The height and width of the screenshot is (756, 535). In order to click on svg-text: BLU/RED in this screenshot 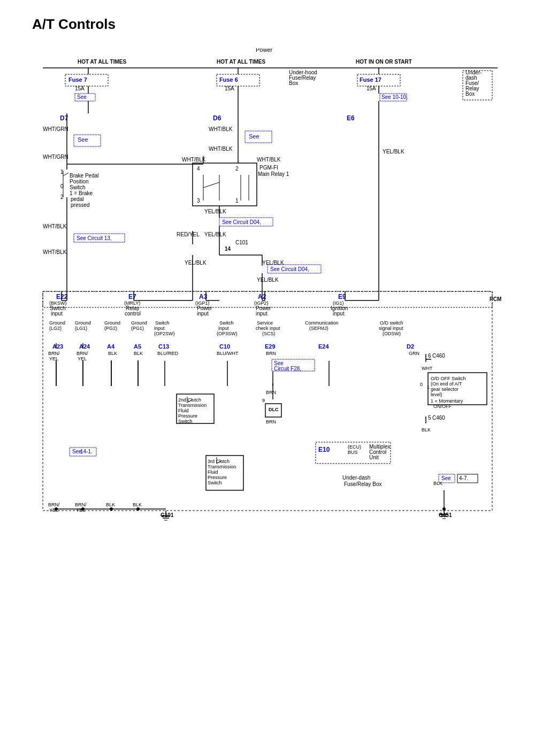, I will do `click(168, 353)`.